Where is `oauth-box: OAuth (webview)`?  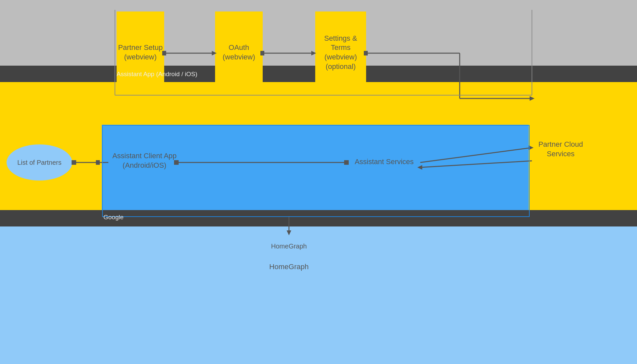
oauth-box: OAuth (webview) is located at coordinates (239, 53).